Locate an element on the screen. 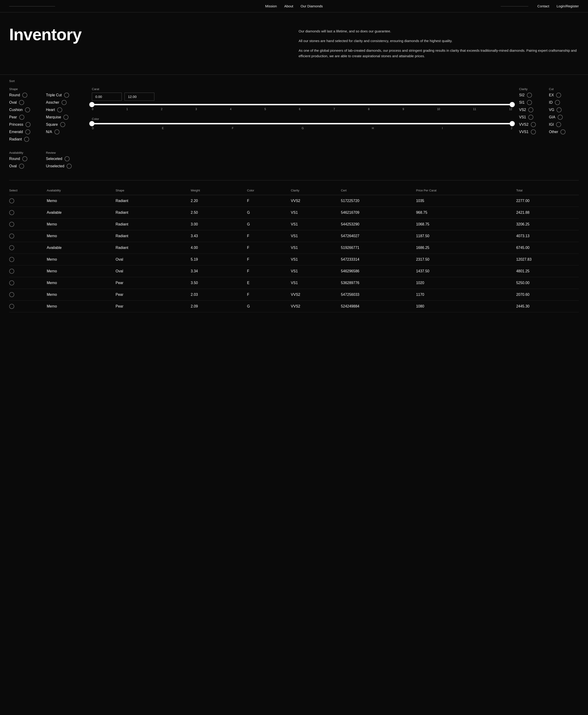  row-weight-5: 5.19 is located at coordinates (219, 260).